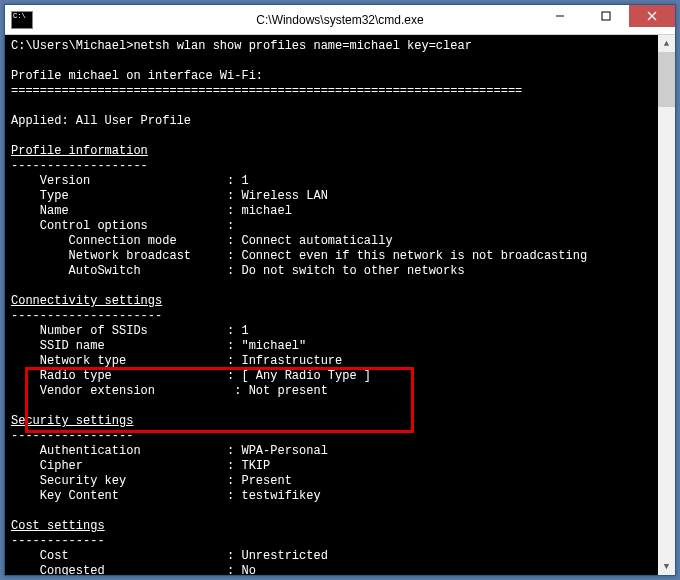  I want to click on scroll-down-button: ▼, so click(666, 566).